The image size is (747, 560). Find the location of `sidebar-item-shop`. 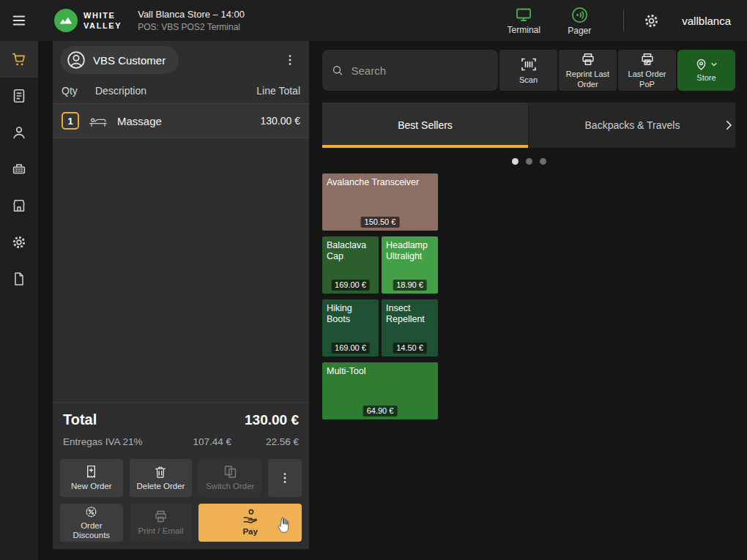

sidebar-item-shop is located at coordinates (19, 206).